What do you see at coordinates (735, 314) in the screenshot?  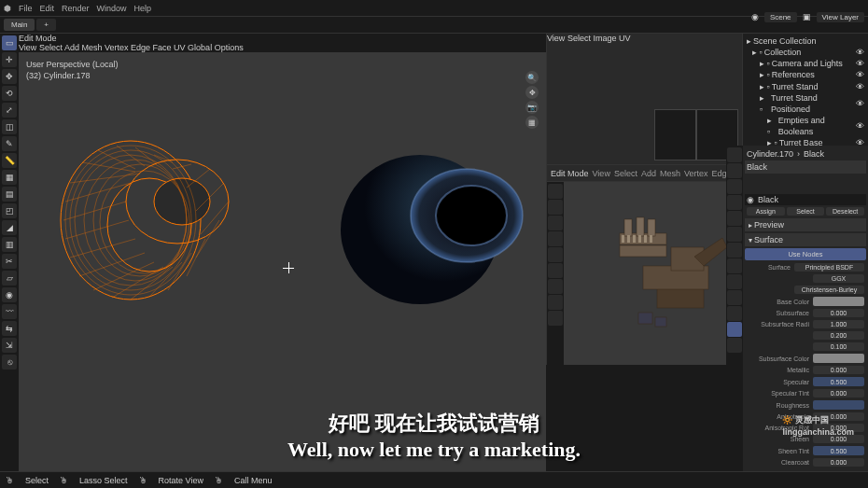 I see `props-tab-mesh-icon` at bounding box center [735, 314].